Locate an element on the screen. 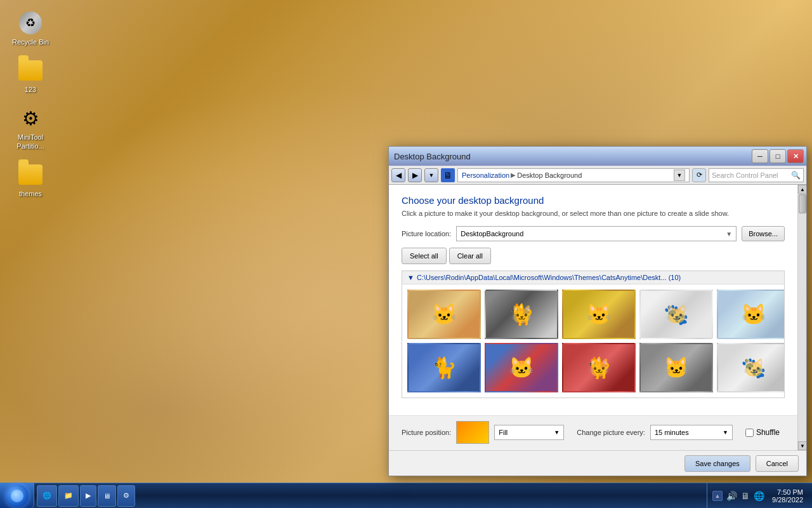 Image resolution: width=812 pixels, height=508 pixels. scrollbar: ▲ ▼ is located at coordinates (802, 318).